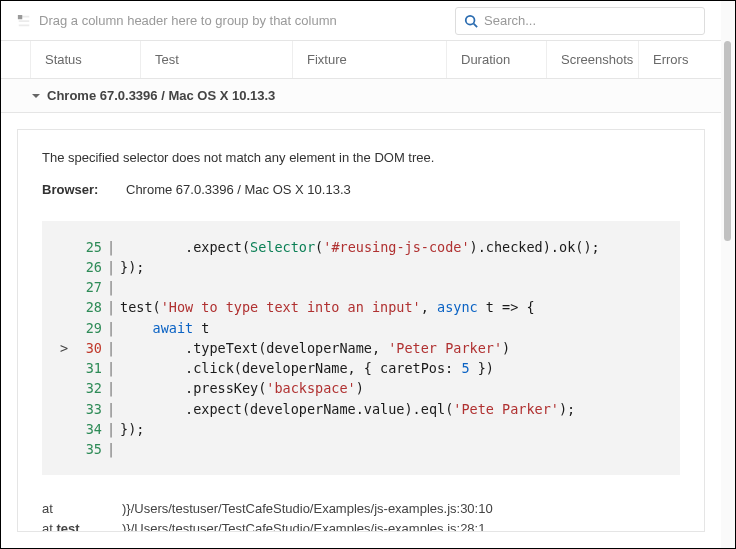  What do you see at coordinates (361, 287) in the screenshot?
I see `code-line: 27|` at bounding box center [361, 287].